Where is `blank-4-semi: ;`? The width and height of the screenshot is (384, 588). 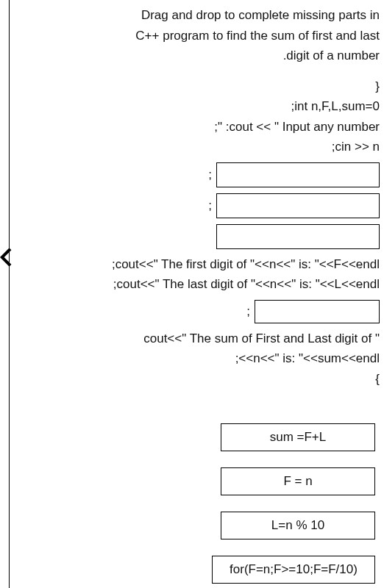 blank-4-semi: ; is located at coordinates (249, 312).